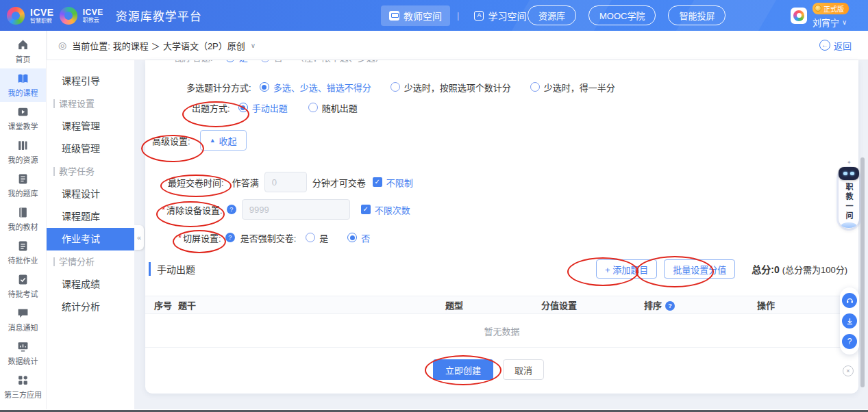 This screenshot has height=412, width=868. Describe the element at coordinates (23, 45) in the screenshot. I see `home-icon` at that location.